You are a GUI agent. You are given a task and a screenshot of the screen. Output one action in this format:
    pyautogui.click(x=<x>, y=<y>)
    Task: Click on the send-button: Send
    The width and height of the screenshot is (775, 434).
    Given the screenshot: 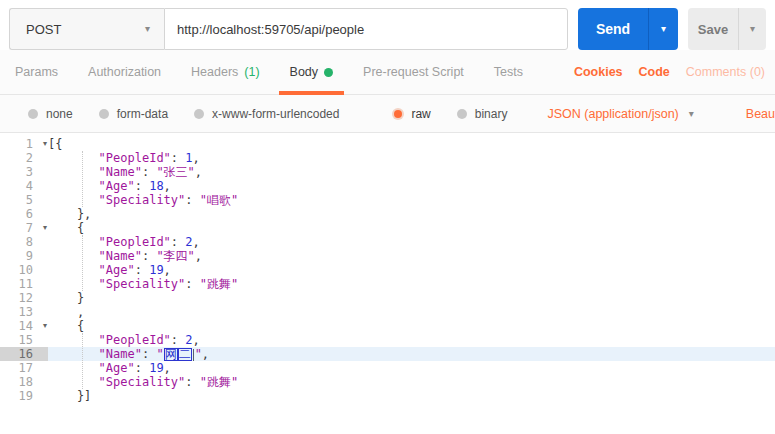 What is the action you would take?
    pyautogui.click(x=613, y=29)
    